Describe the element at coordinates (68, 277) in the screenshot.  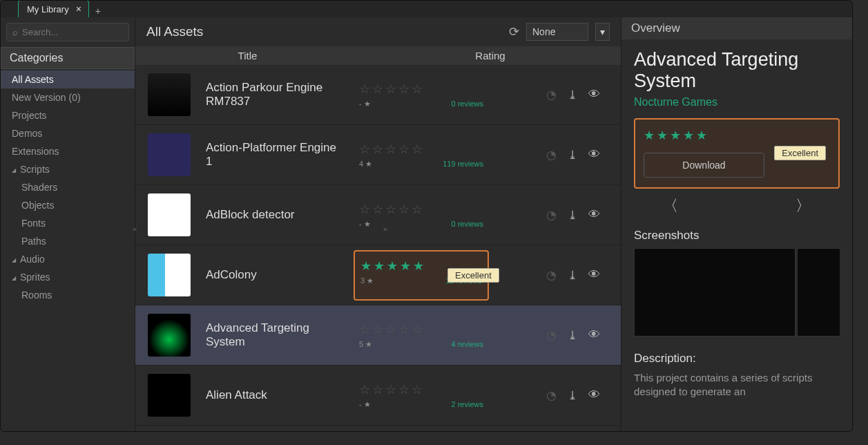
I see `sidebar-item: Sprites` at that location.